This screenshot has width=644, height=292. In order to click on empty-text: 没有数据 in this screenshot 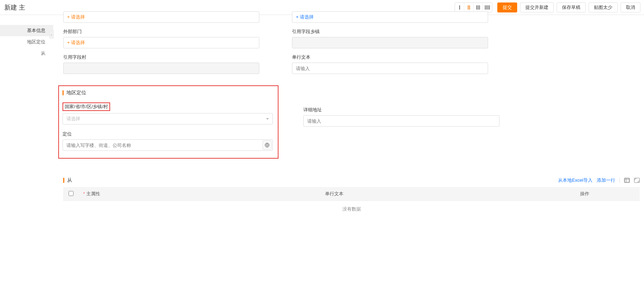, I will do `click(352, 209)`.